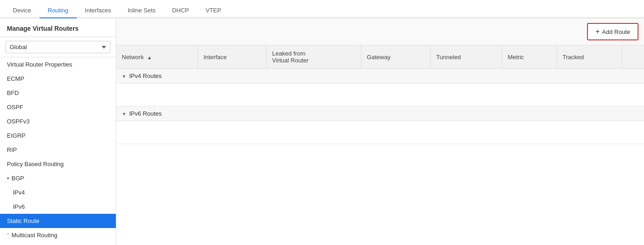 This screenshot has height=245, width=644. Describe the element at coordinates (58, 221) in the screenshot. I see `sidebar-item-static-route: Static Route` at that location.